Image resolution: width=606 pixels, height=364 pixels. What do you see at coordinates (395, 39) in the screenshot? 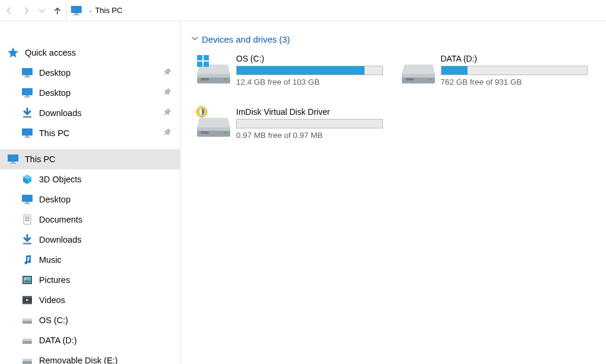
I see `group-header-devices: Devices and drives (3)` at bounding box center [395, 39].